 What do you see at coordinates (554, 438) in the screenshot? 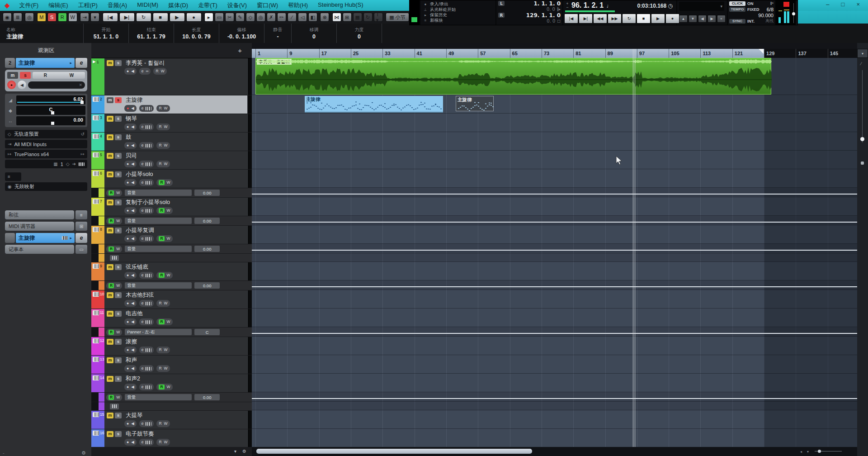
I see `lane-电子鼓节奏` at bounding box center [554, 438].